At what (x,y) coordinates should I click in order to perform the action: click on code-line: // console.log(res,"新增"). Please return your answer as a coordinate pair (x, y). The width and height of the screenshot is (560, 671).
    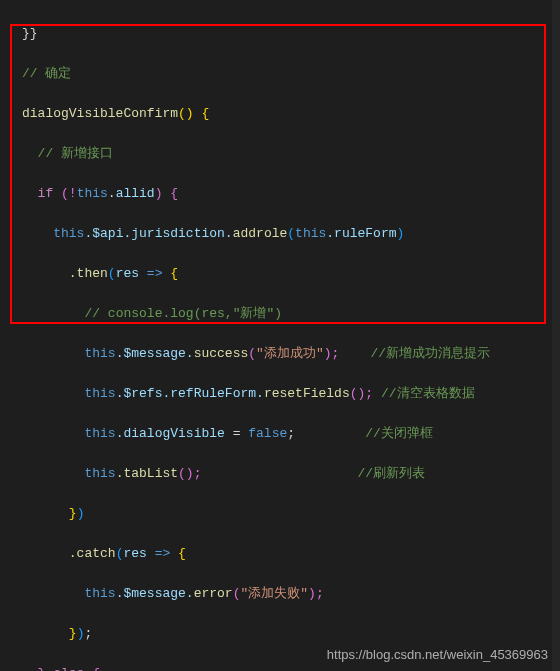
    Looking at the image, I should click on (291, 314).